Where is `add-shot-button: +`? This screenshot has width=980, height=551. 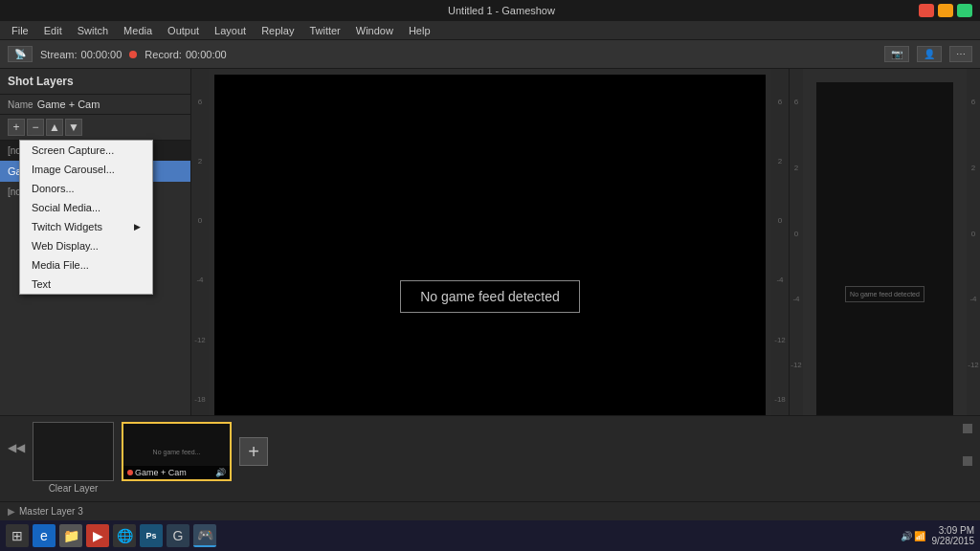
add-shot-button: + is located at coordinates (254, 452).